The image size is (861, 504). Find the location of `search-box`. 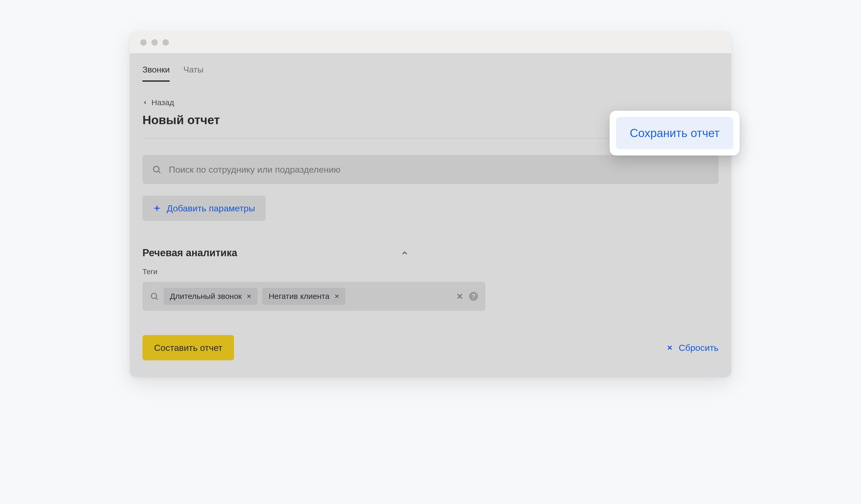

search-box is located at coordinates (430, 169).